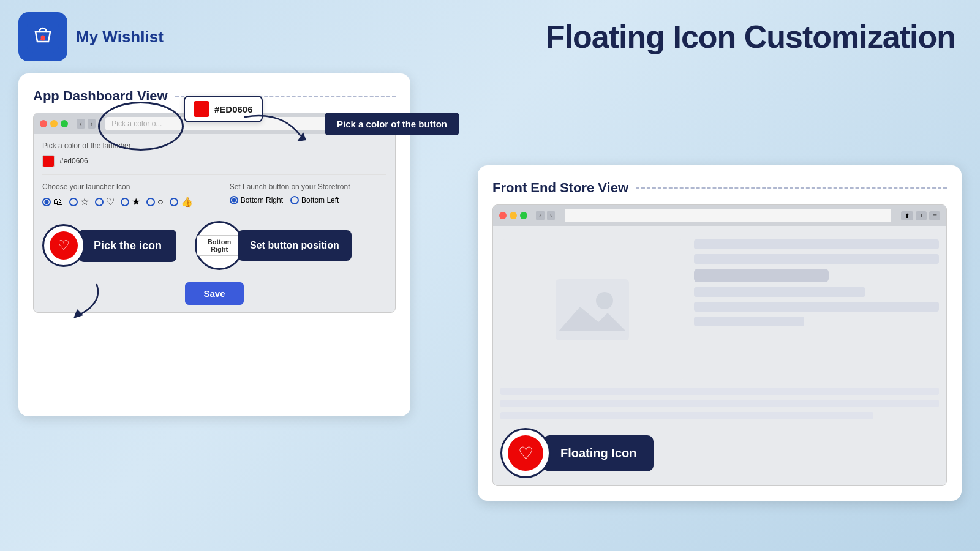 This screenshot has height=551, width=980. Describe the element at coordinates (214, 246) in the screenshot. I see `callout-row: ♡ Pick the icon Bottom Right Set button …` at that location.